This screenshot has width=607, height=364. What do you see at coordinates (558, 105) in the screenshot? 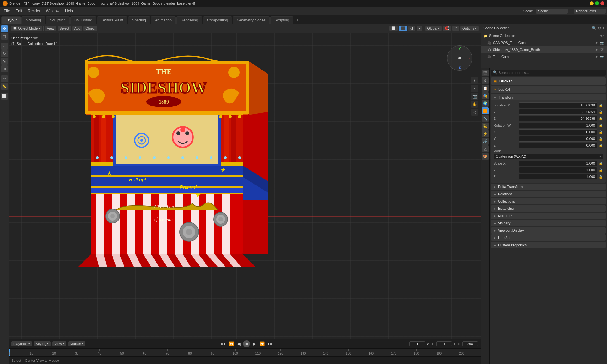
I see `location-x-input` at bounding box center [558, 105].